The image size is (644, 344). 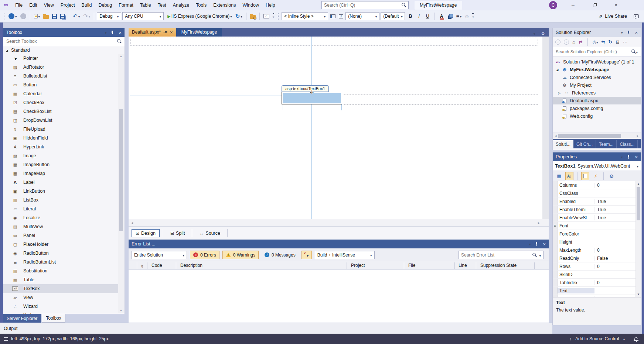 I want to click on navigate-forward-button: →, so click(x=23, y=16).